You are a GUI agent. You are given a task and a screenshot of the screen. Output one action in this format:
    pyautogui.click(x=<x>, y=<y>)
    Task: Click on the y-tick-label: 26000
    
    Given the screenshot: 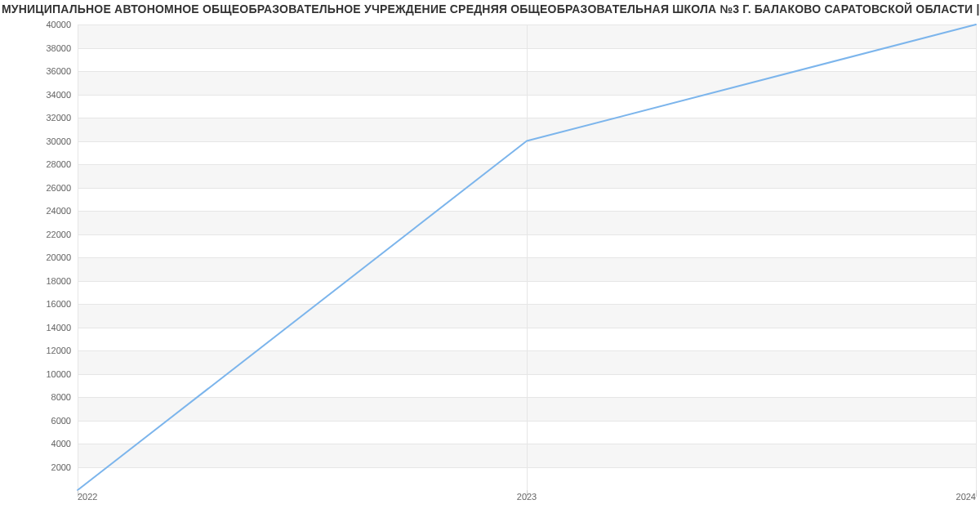 What is the action you would take?
    pyautogui.click(x=62, y=188)
    